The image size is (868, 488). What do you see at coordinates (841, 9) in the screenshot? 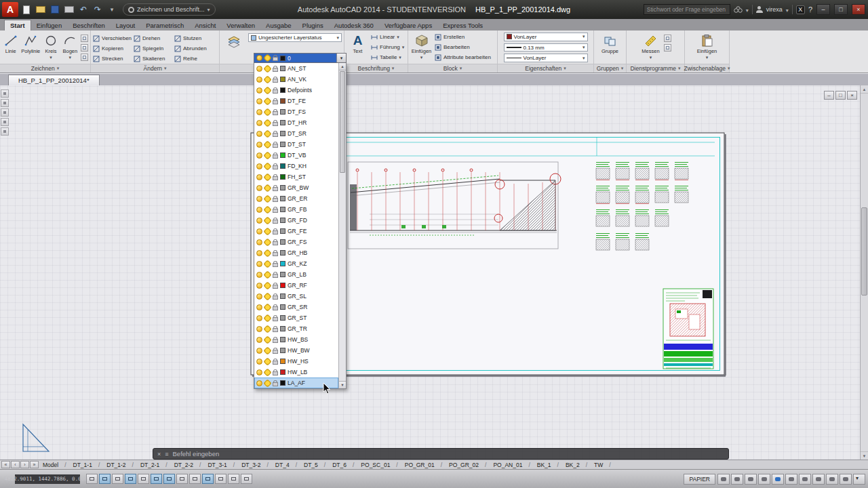
I see `restore-button: □` at bounding box center [841, 9].